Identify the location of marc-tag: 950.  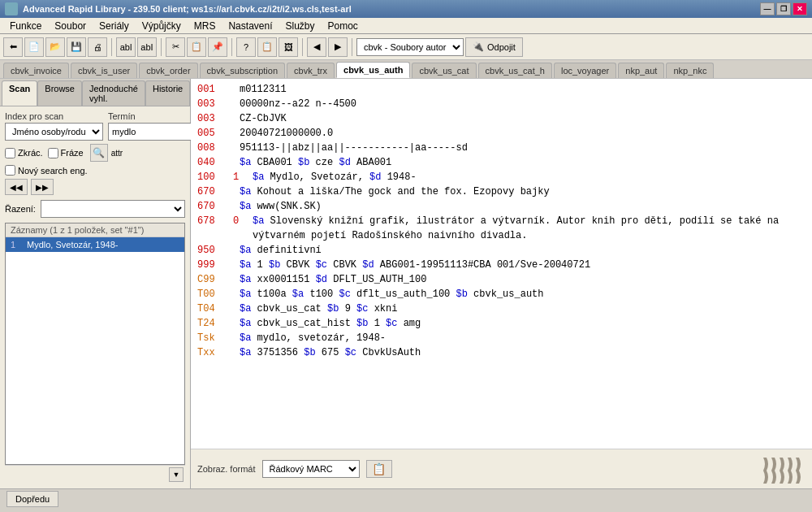
(212, 250).